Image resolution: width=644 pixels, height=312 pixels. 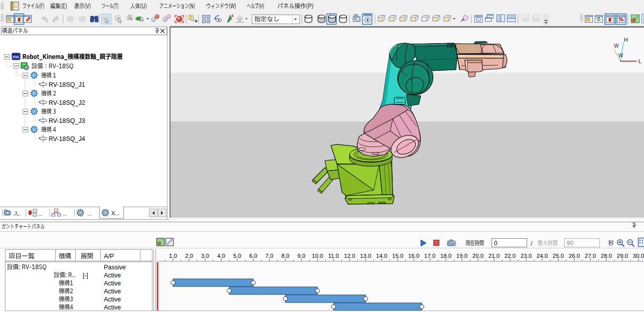 I want to click on svg-text: 21.0, so click(x=494, y=256).